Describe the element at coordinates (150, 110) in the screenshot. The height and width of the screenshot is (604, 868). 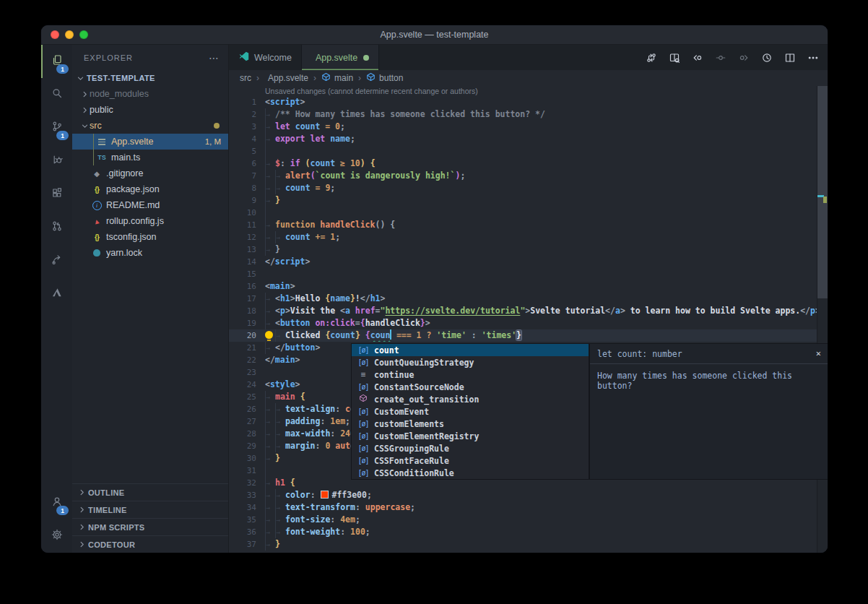
I see `file-row-public: public` at that location.